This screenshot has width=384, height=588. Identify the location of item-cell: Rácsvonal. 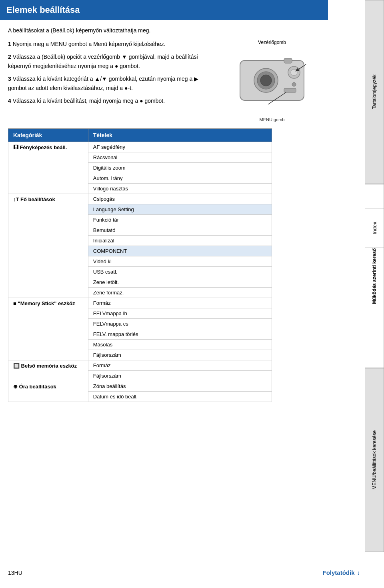
(180, 158).